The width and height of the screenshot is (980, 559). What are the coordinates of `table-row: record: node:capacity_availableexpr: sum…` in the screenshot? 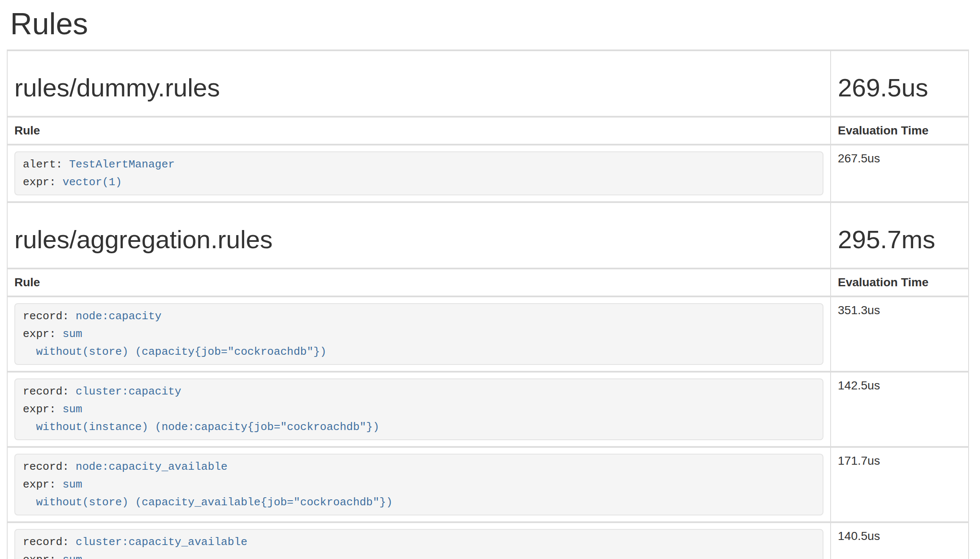 It's located at (488, 485).